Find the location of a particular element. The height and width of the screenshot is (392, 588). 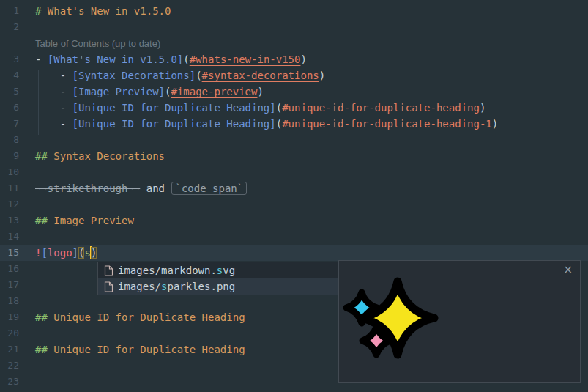

code-token: Syntax Decorations is located at coordinates (109, 156).